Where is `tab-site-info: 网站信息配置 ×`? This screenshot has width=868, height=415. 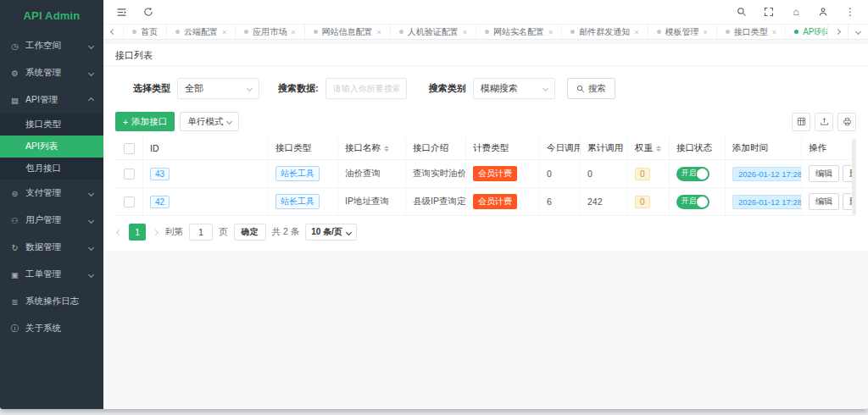
tab-site-info: 网站信息配置 × is located at coordinates (348, 32).